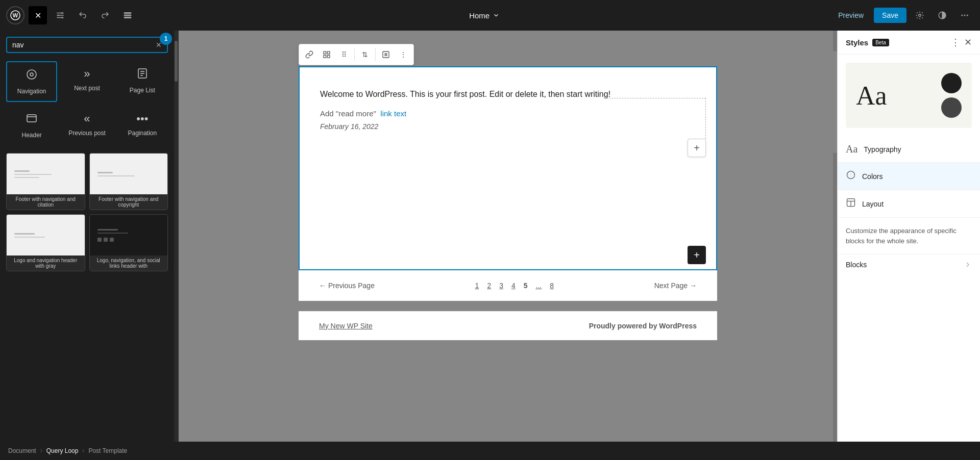 This screenshot has height=460, width=980. I want to click on navigation-icon, so click(32, 76).